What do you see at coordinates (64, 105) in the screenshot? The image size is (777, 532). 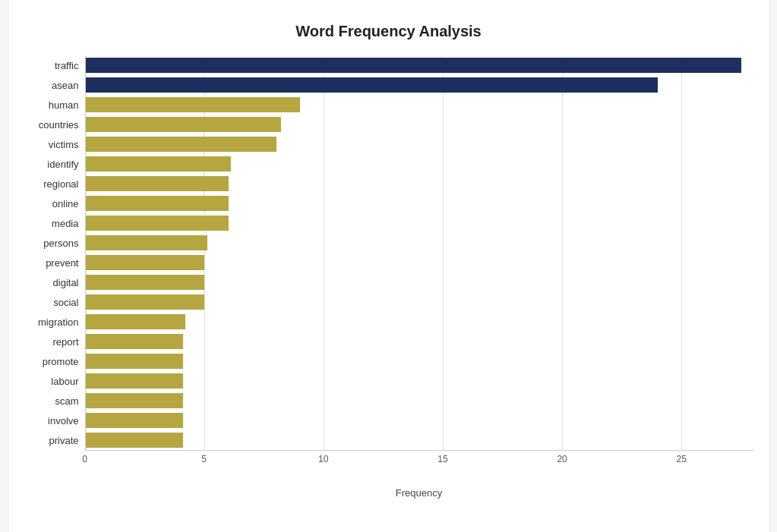 I see `y-label-human: human` at bounding box center [64, 105].